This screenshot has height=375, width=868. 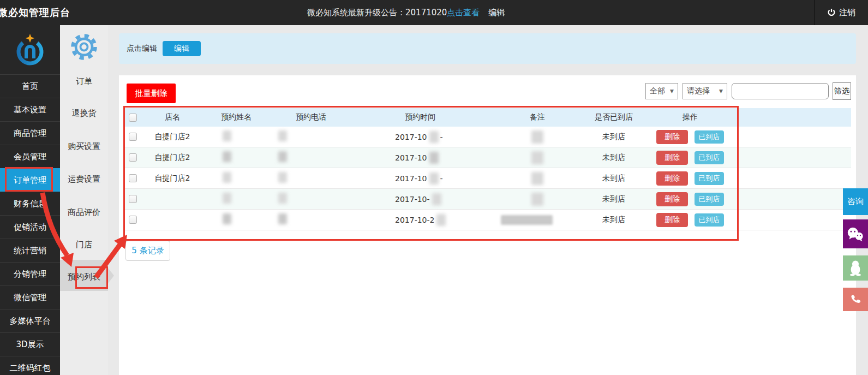 What do you see at coordinates (377, 13) in the screenshot?
I see `notice-text: 微必知系统最新升级公告：20171020` at bounding box center [377, 13].